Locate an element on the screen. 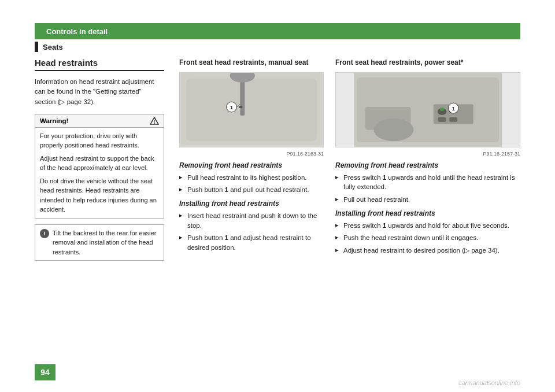 The height and width of the screenshot is (392, 555). mid-removing-title: Removing front head restraints is located at coordinates (251, 165).